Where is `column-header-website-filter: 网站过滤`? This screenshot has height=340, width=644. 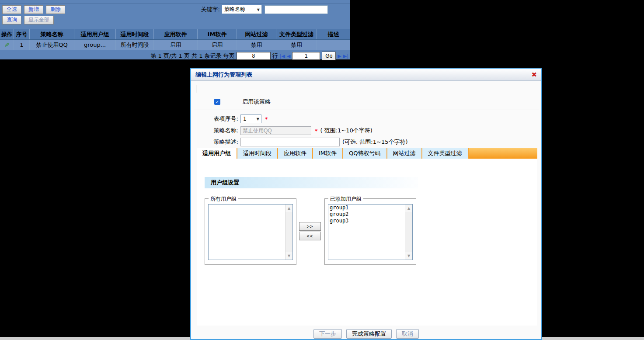 column-header-website-filter: 网站过滤 is located at coordinates (257, 34).